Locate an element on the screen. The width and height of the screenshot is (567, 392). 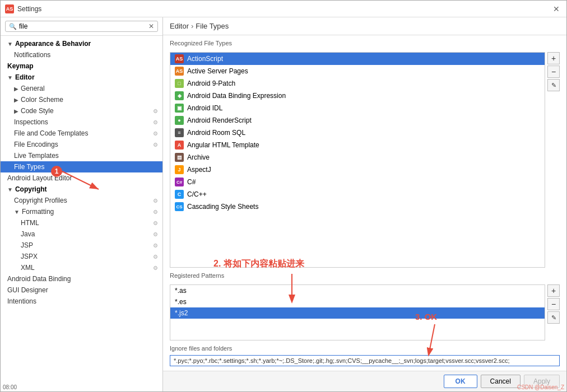
sidebar-item-code-style: ▶ Code Style ⚙ is located at coordinates (82, 111).